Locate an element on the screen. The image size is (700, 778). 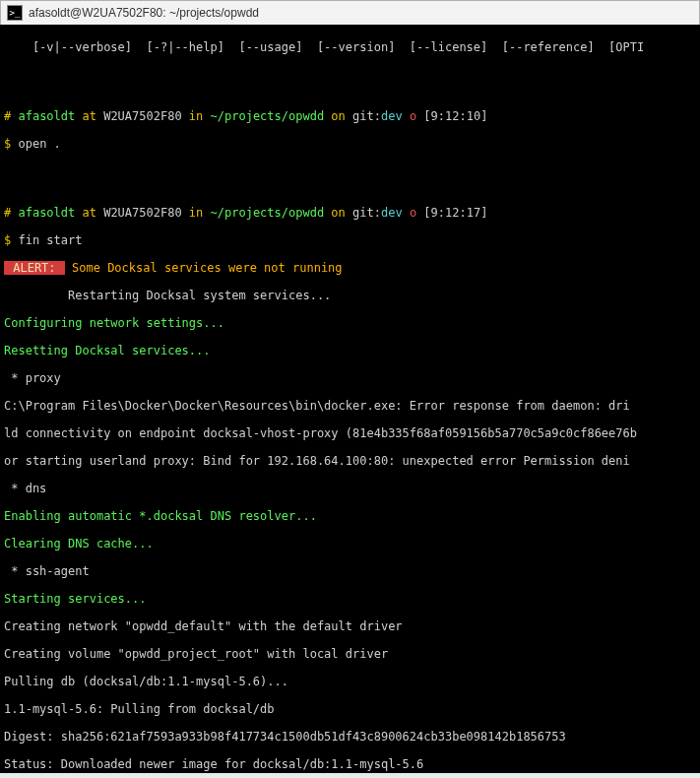
output-line: Starting services... is located at coordinates (350, 599).